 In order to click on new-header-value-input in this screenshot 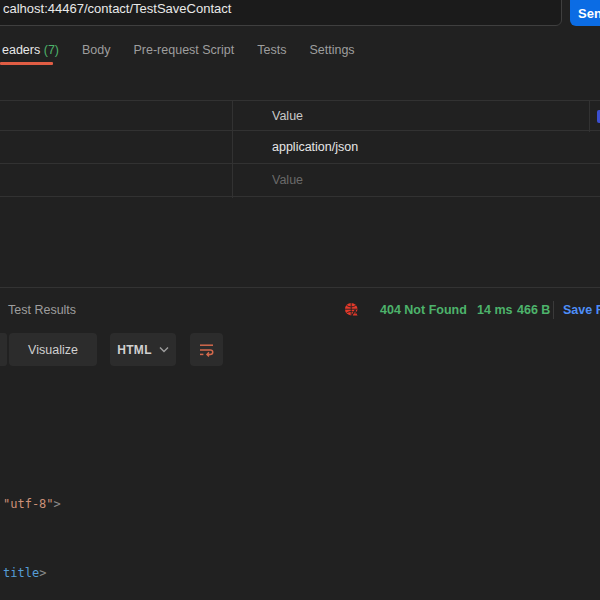, I will do `click(392, 180)`.